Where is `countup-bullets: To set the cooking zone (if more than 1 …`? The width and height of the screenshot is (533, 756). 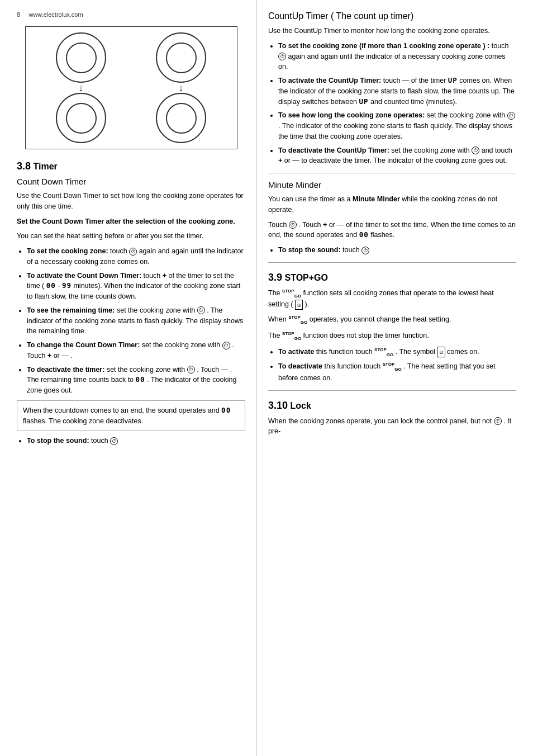
countup-bullets: To set the cooking zone (if more than 1 … is located at coordinates (397, 103).